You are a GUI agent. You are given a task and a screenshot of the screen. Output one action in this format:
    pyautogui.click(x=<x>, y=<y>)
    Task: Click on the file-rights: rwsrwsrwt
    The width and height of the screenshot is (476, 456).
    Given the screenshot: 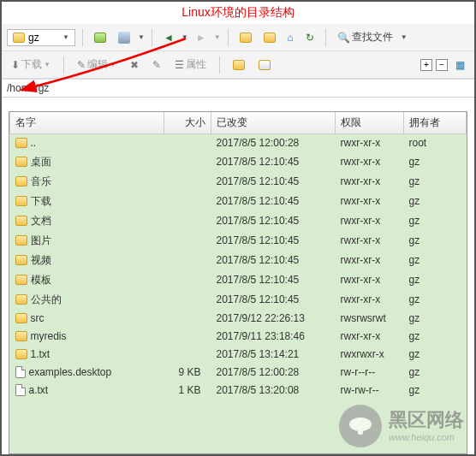 What is the action you would take?
    pyautogui.click(x=370, y=318)
    